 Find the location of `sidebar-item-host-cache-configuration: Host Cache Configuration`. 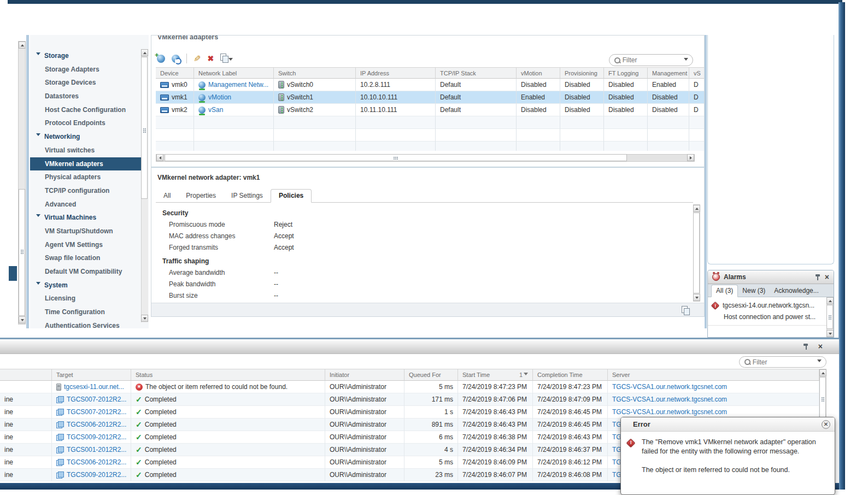

sidebar-item-host-cache-configuration: Host Cache Configuration is located at coordinates (85, 110).